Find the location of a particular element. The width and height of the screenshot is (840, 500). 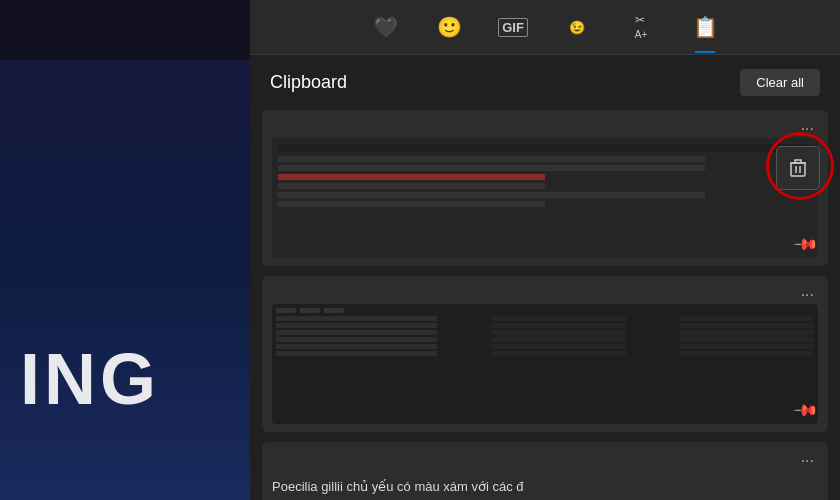

item-3-text-content: Poecilia gillii chủ yếu có màu xám với c… is located at coordinates (545, 485).